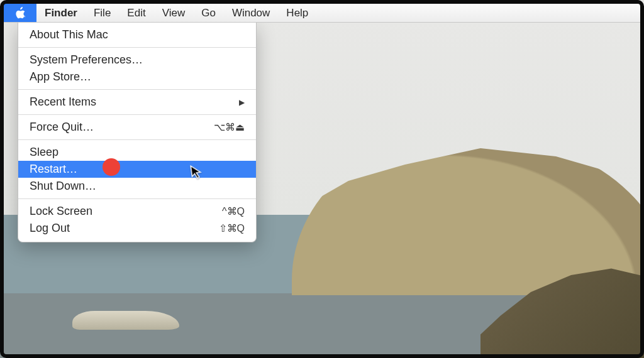 This screenshot has height=358, width=644. I want to click on menu-item-label: App Store…, so click(60, 77).